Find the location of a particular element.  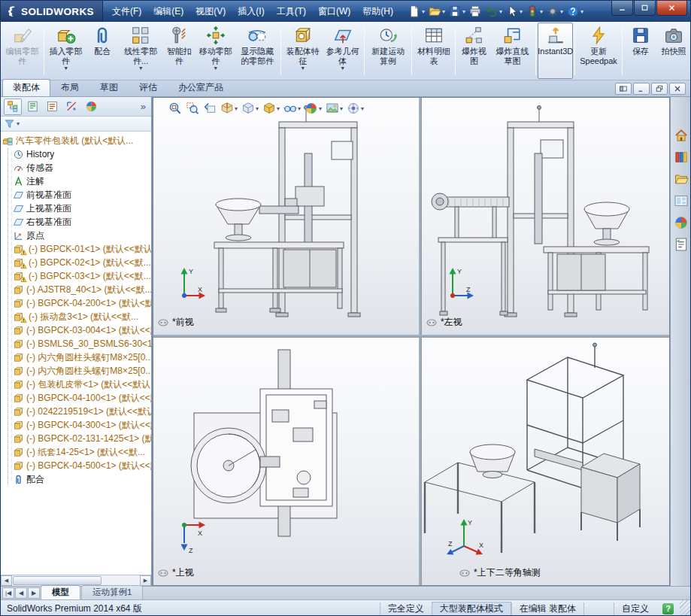

close-document-button is located at coordinates (677, 89).